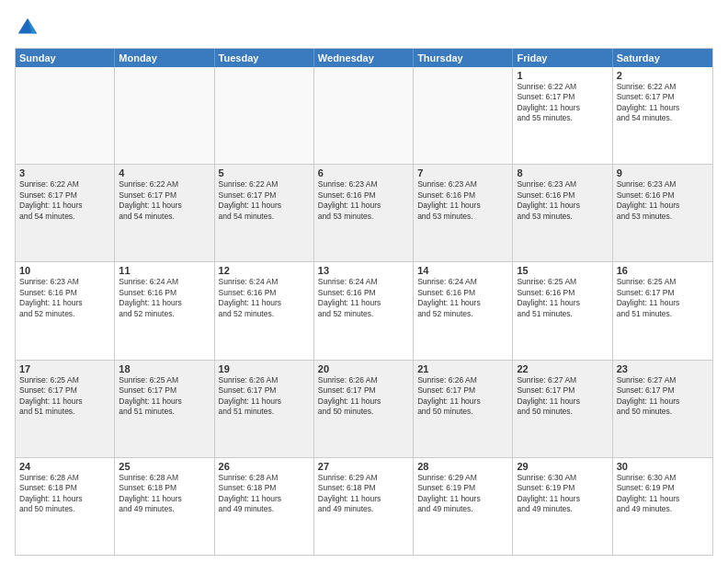 The width and height of the screenshot is (728, 563). I want to click on calendar-cell: 15Sunrise: 6:25 AM Sunset: 6:16 PM Dayli…, so click(563, 311).